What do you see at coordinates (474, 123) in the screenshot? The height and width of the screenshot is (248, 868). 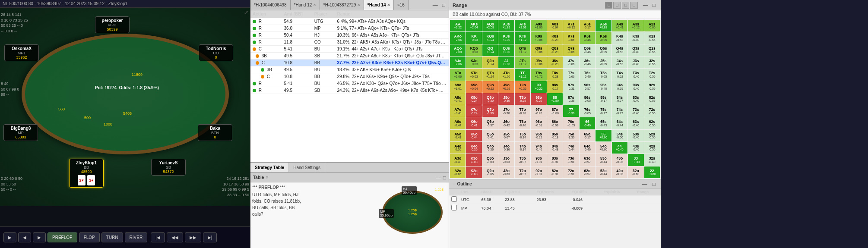 I see `range-cell-K6o: K6o-0.41` at bounding box center [474, 123].